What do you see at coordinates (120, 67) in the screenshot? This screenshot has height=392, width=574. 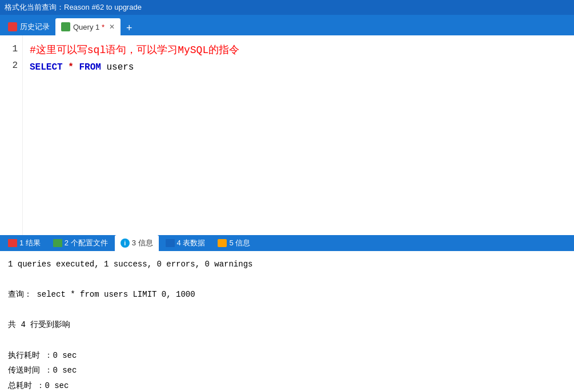 I see `table-name: users` at bounding box center [120, 67].